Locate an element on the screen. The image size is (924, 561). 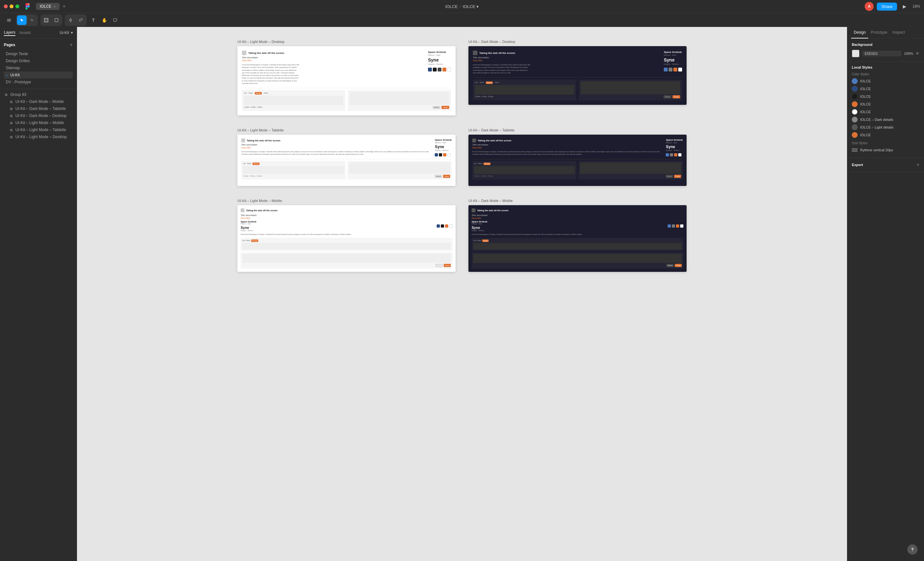
breadcrumb-project: IOLCE is located at coordinates (452, 7).